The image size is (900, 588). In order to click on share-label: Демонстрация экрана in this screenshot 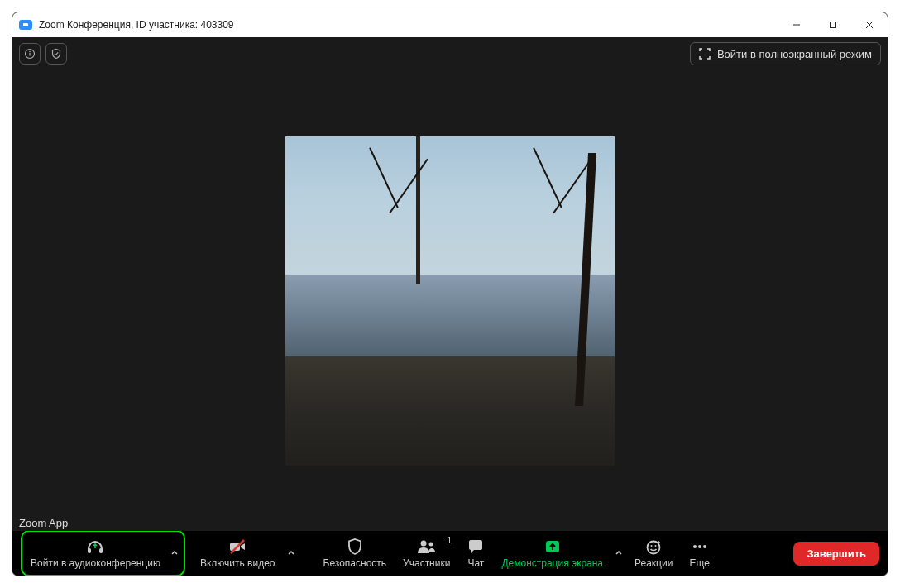, I will do `click(553, 563)`.